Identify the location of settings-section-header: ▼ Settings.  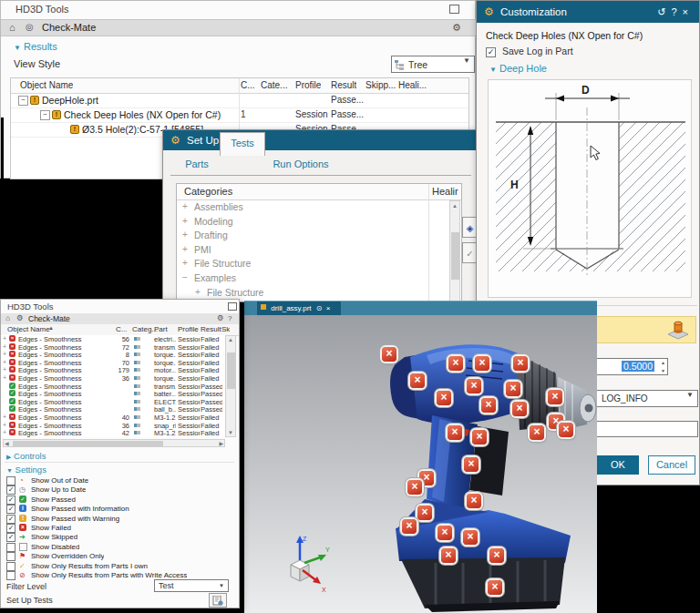
(26, 470).